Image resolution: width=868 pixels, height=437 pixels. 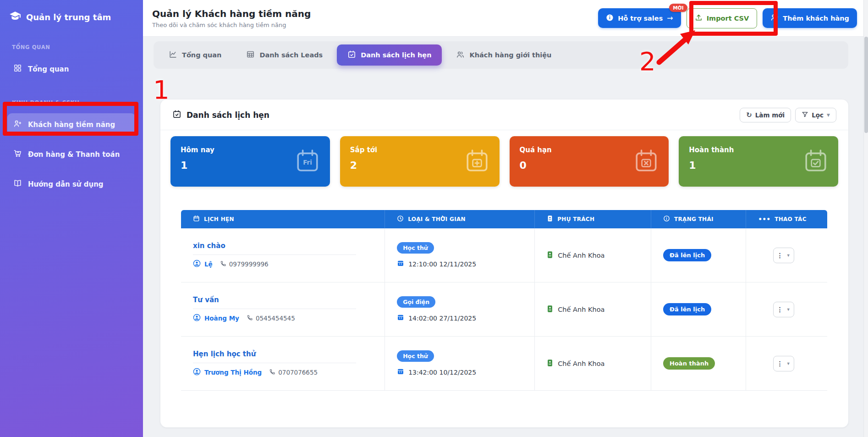 What do you see at coordinates (284, 55) in the screenshot?
I see `tab-danh-sach-leads: Danh sách Leads` at bounding box center [284, 55].